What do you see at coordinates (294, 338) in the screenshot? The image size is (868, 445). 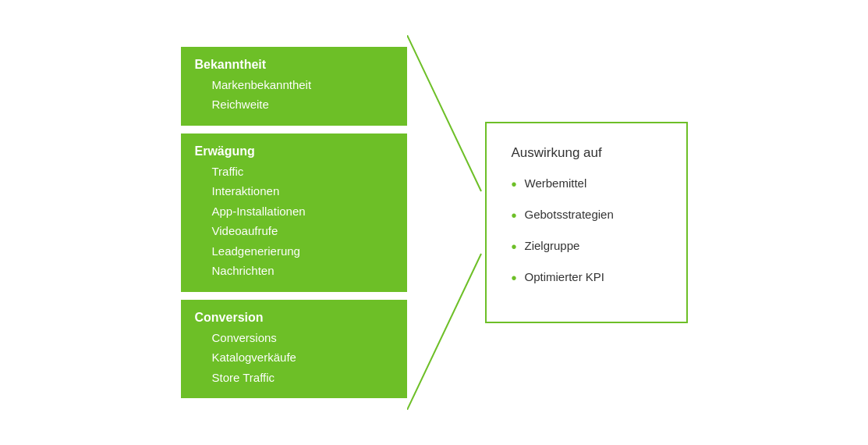 I see `box-conversion-item-0: Conversions` at bounding box center [294, 338].